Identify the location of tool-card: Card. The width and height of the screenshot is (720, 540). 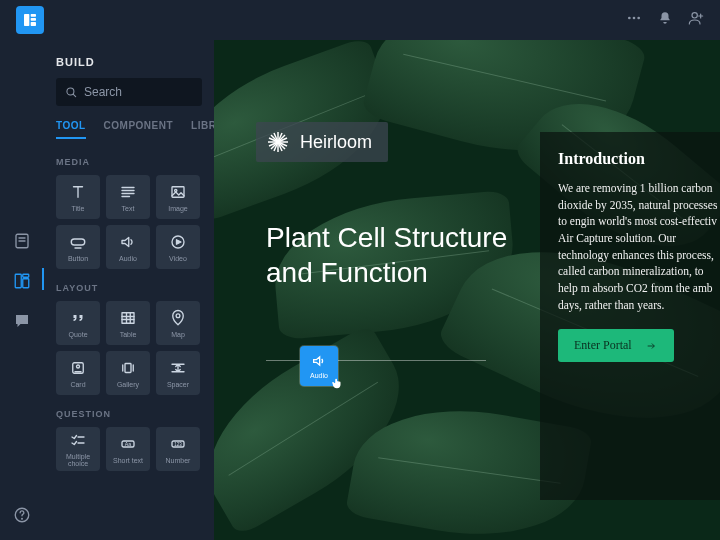
(78, 373).